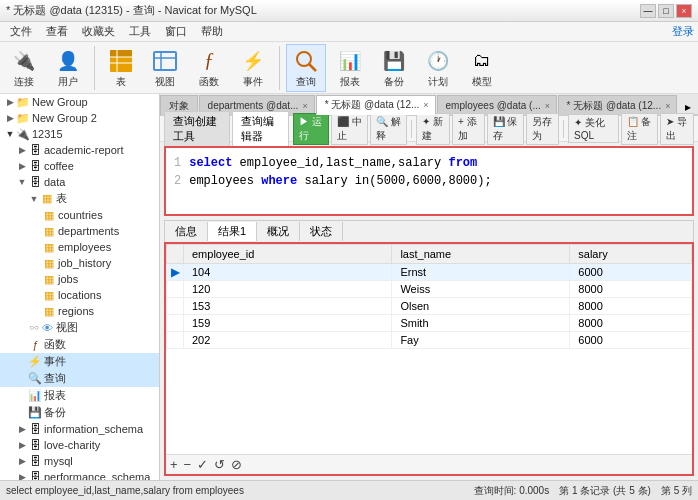  I want to click on schedule-tool: 🕐 计划, so click(438, 68).